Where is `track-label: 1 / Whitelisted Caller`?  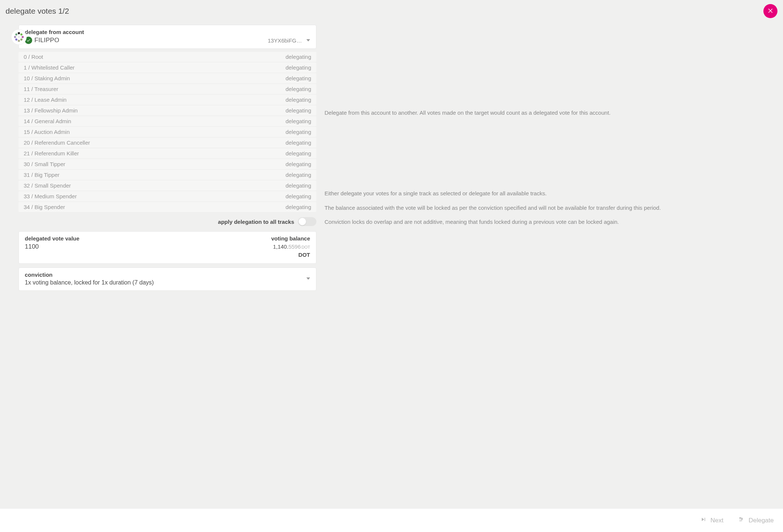
track-label: 1 / Whitelisted Caller is located at coordinates (49, 67).